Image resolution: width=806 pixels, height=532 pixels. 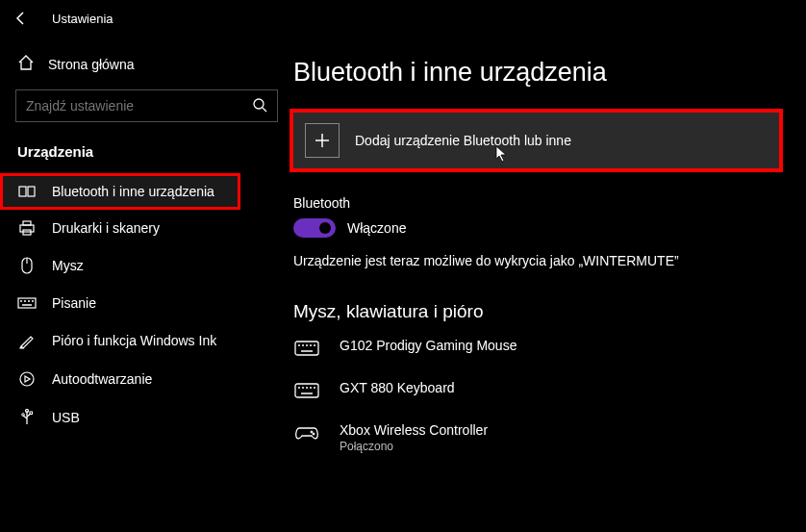 What do you see at coordinates (146, 266) in the screenshot?
I see `sidebar-item-mouse: Mysz` at bounding box center [146, 266].